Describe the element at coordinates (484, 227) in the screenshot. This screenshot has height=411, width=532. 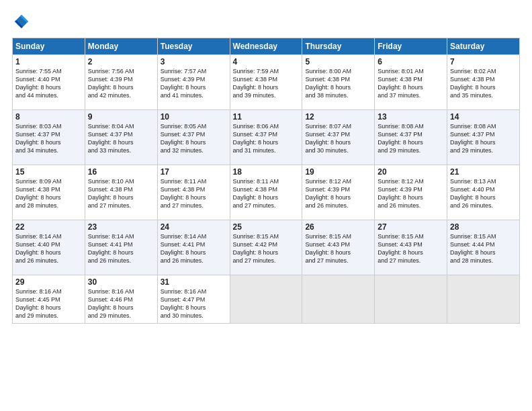
I see `day-number: 28` at that location.